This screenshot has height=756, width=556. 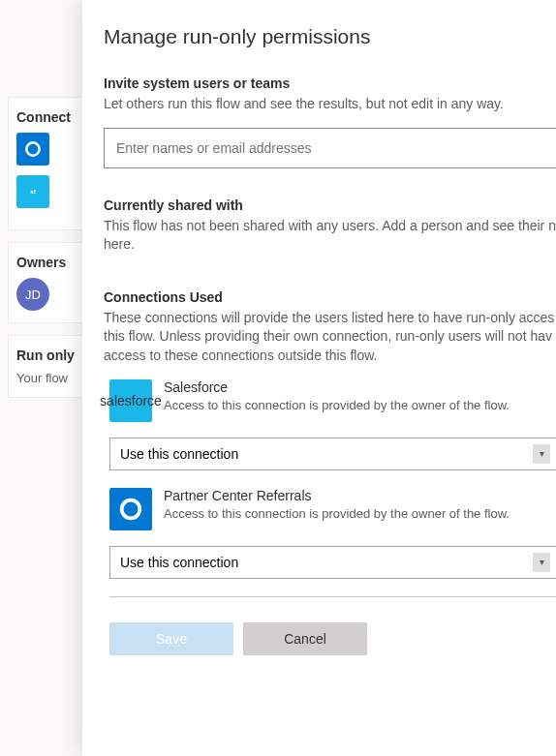 What do you see at coordinates (131, 401) in the screenshot?
I see `salesforce-icon: salesforce` at bounding box center [131, 401].